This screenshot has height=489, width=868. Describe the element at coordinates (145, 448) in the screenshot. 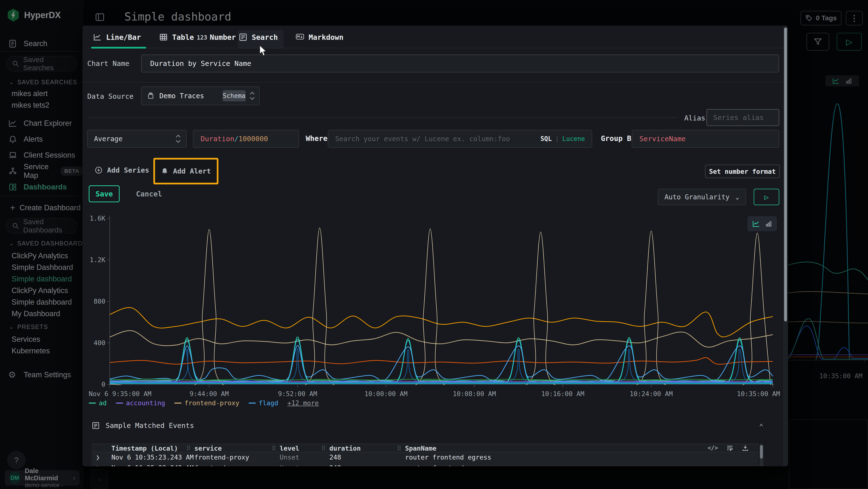

I see `column-header-timestamp-local-: Timestamp (Local)` at that location.